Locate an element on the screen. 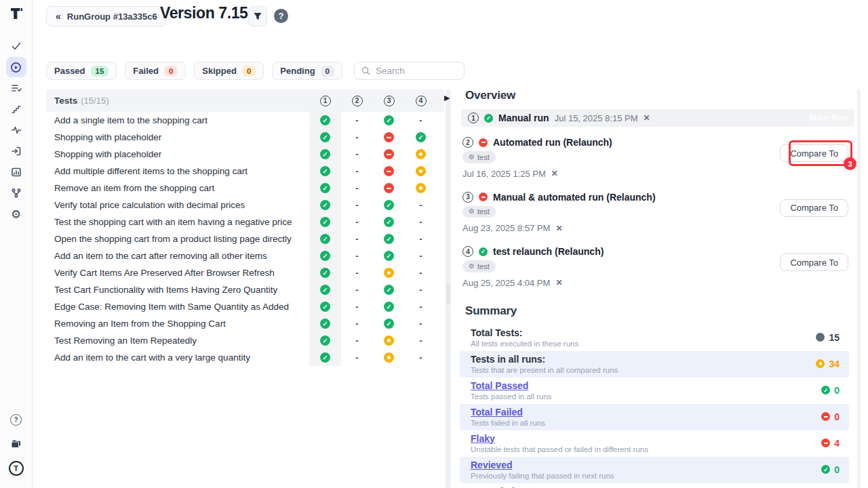 The height and width of the screenshot is (488, 868). run-entry: 4✓test relaunch (Relaunch)⚙testAug 25, 2… is located at coordinates (658, 268).